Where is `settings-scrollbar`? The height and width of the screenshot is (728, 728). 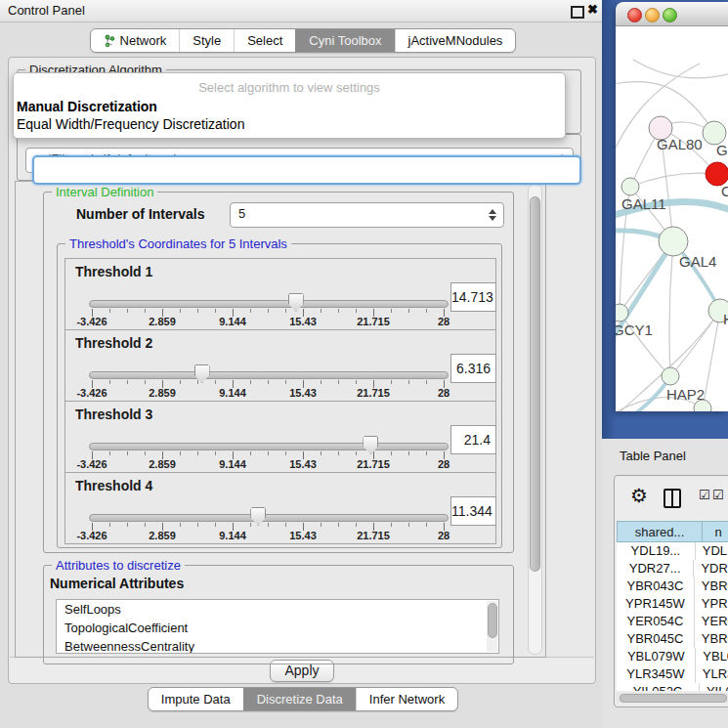 settings-scrollbar is located at coordinates (535, 419).